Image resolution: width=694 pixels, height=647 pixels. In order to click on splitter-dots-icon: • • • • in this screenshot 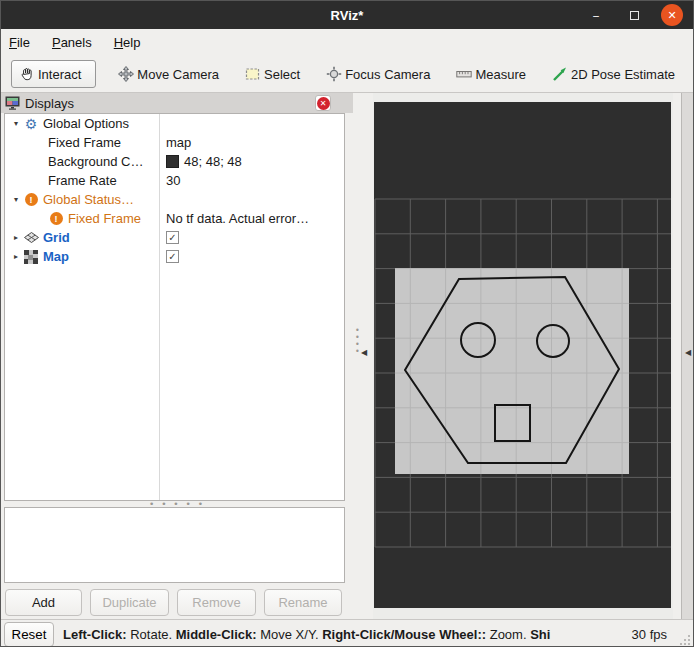, I will do `click(357, 341)`.